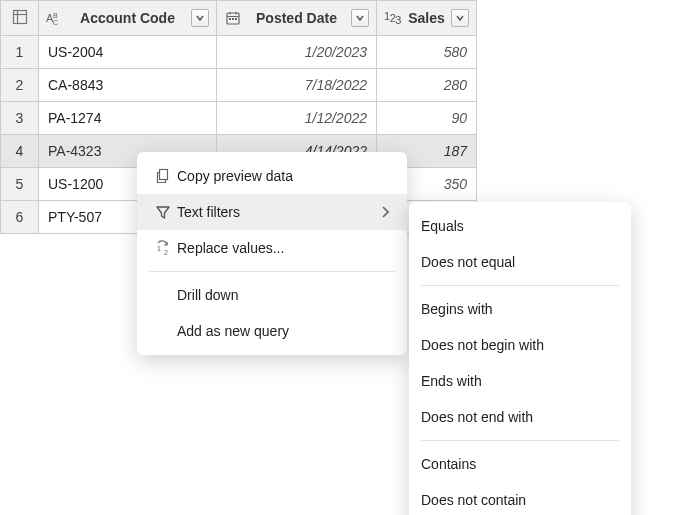 This screenshot has height=515, width=692. Describe the element at coordinates (56, 22) in the screenshot. I see `svg-text: C` at that location.